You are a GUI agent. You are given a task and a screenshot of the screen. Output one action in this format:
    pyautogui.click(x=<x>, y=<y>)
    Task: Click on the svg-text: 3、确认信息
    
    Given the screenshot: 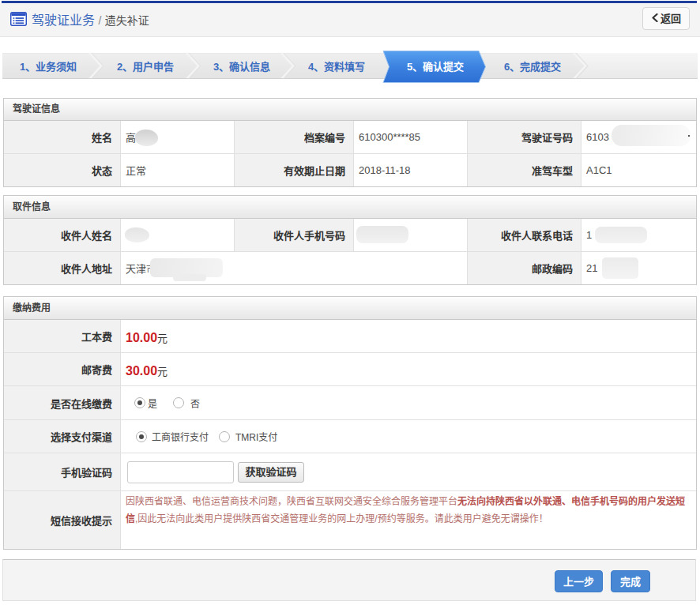 What is the action you would take?
    pyautogui.click(x=242, y=66)
    